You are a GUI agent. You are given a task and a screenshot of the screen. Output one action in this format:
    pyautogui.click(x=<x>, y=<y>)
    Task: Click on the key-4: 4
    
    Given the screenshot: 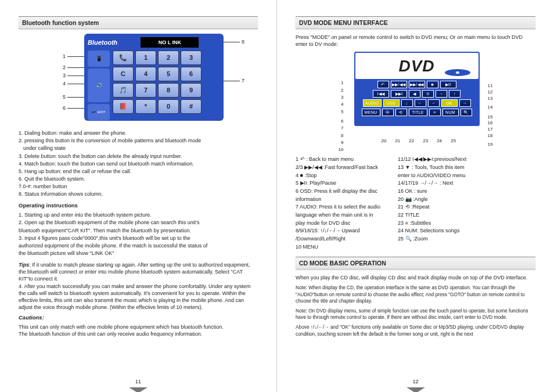 What is the action you would take?
    pyautogui.click(x=146, y=74)
    